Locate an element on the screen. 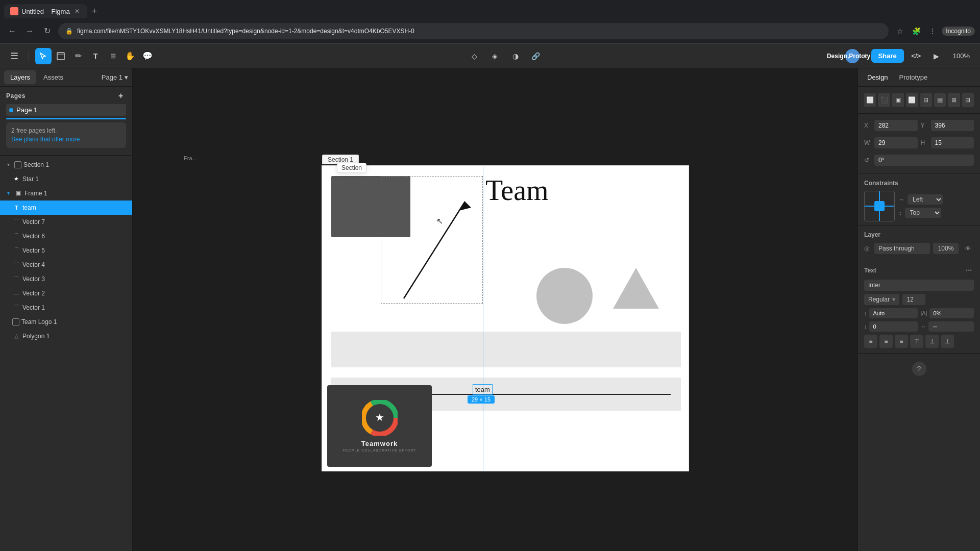  x-value: 282 is located at coordinates (896, 126).